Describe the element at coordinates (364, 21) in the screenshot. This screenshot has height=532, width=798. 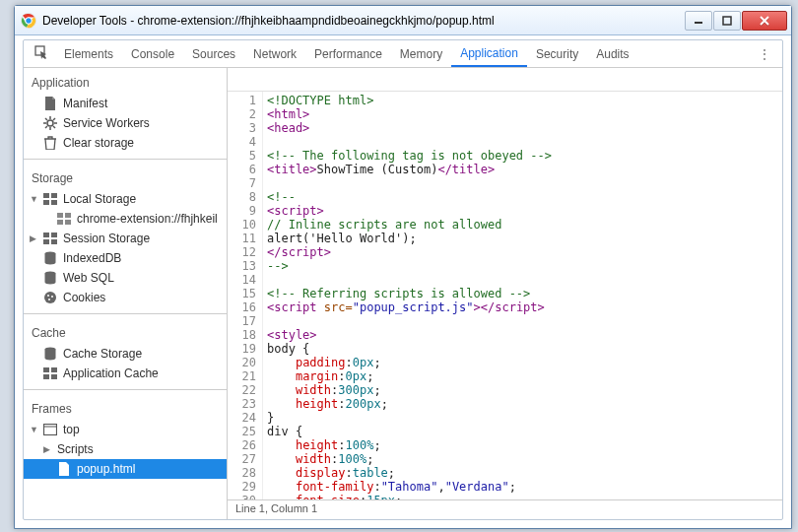
I see `window-title: Developer Tools - chrome-extension://fhj…` at that location.